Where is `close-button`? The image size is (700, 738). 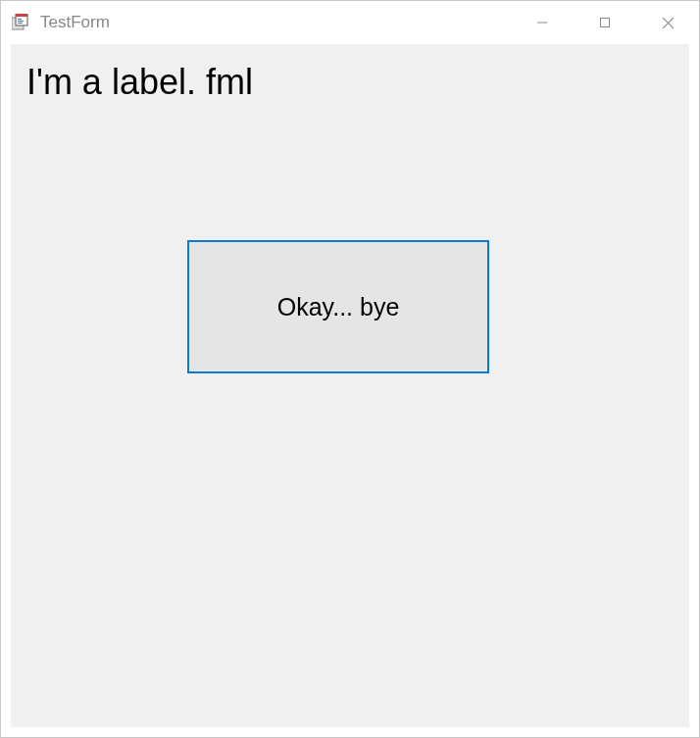
close-button is located at coordinates (668, 23).